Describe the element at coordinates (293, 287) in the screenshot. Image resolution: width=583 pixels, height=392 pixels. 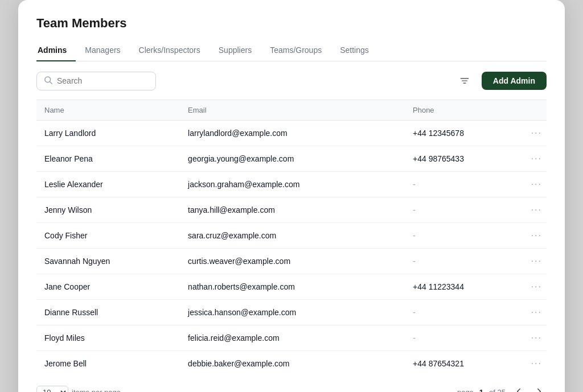
I see `cell-email: nathan.roberts@example.com` at that location.